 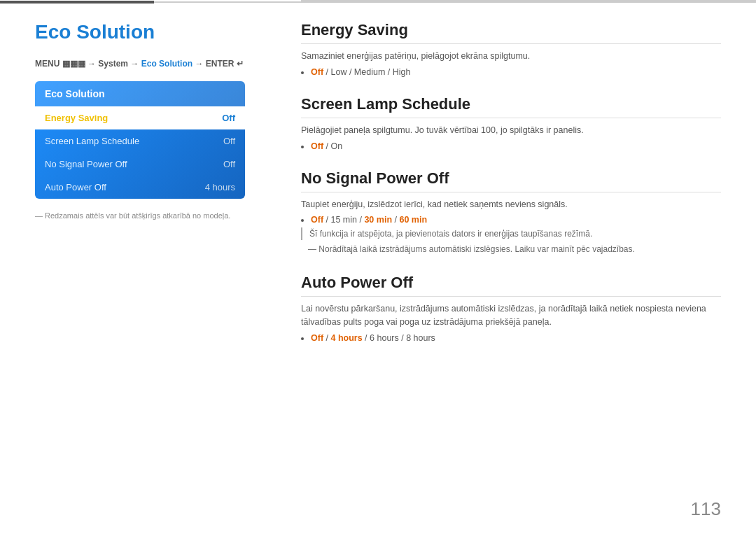 What do you see at coordinates (144, 120) in the screenshot?
I see `left-column: Eco Solution MENU ▦▦▦ → System → Eco Sol…` at bounding box center [144, 120].